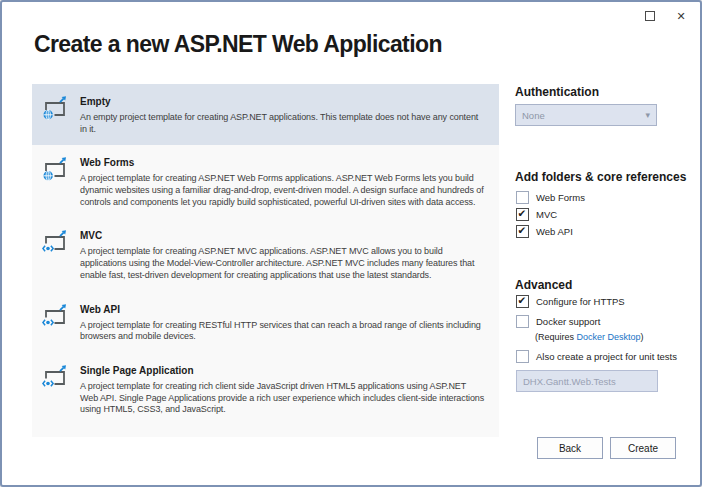 The image size is (702, 487). What do you see at coordinates (587, 381) in the screenshot?
I see `unit-test-project-name-field: DHX.Gantt.Web.Tests` at bounding box center [587, 381].